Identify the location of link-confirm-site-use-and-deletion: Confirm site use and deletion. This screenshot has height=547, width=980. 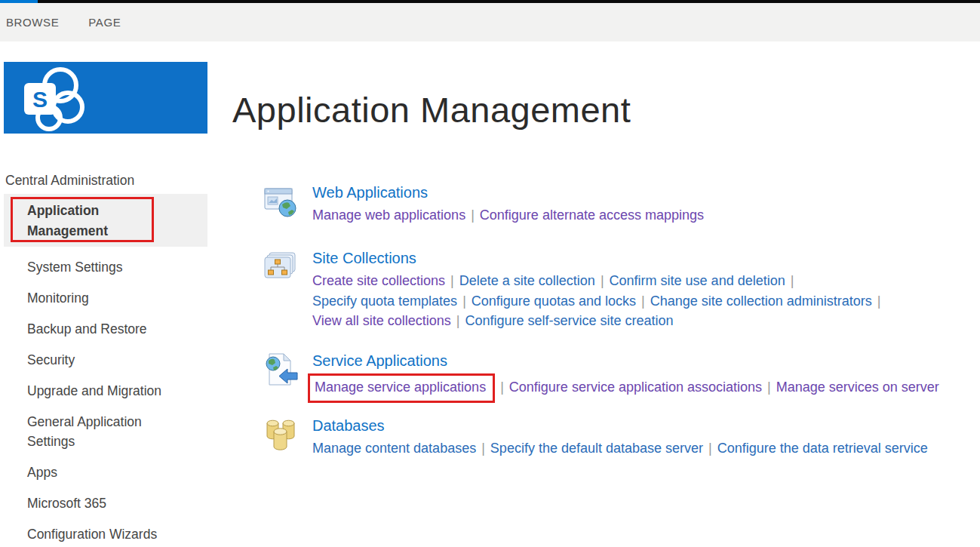
(697, 281).